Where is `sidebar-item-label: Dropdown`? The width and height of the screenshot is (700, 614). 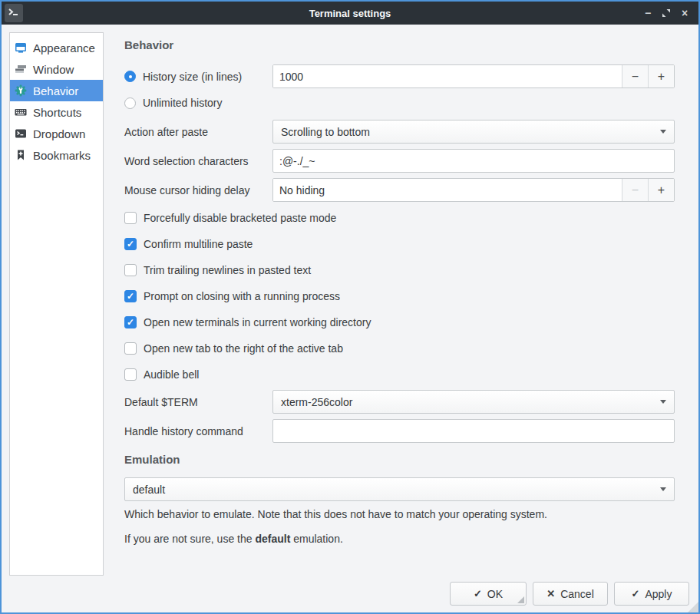 sidebar-item-label: Dropdown is located at coordinates (59, 134).